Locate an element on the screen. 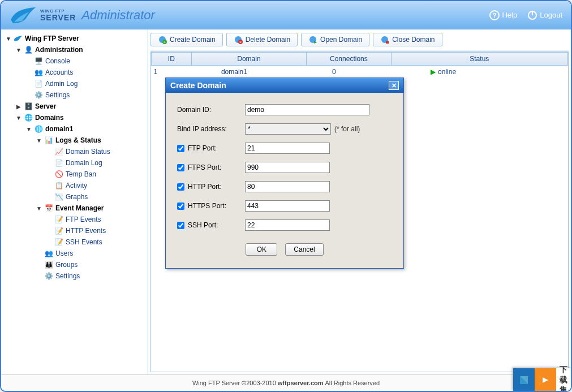  tree-ssh-events: 📝SSH Events is located at coordinates (95, 242).